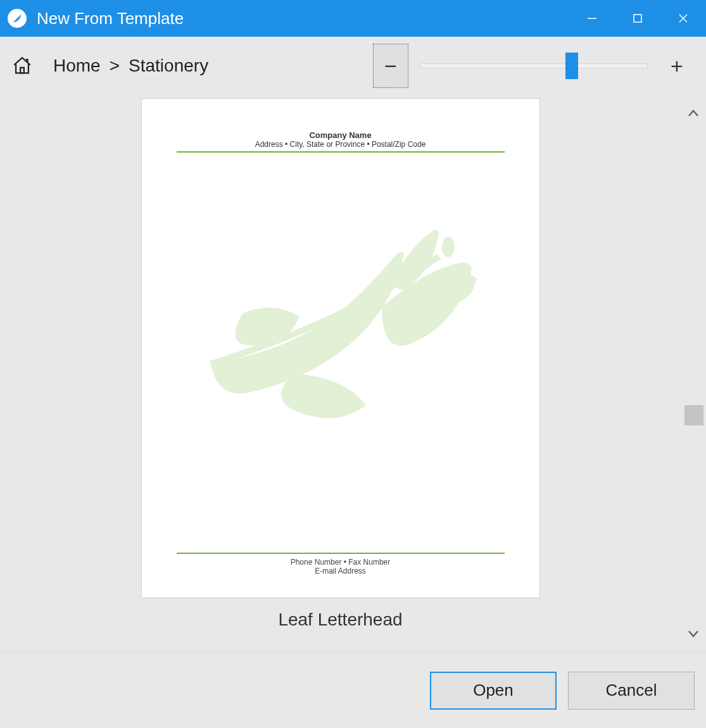  What do you see at coordinates (340, 620) in the screenshot?
I see `template-name-label: Leaf Letterhead` at bounding box center [340, 620].